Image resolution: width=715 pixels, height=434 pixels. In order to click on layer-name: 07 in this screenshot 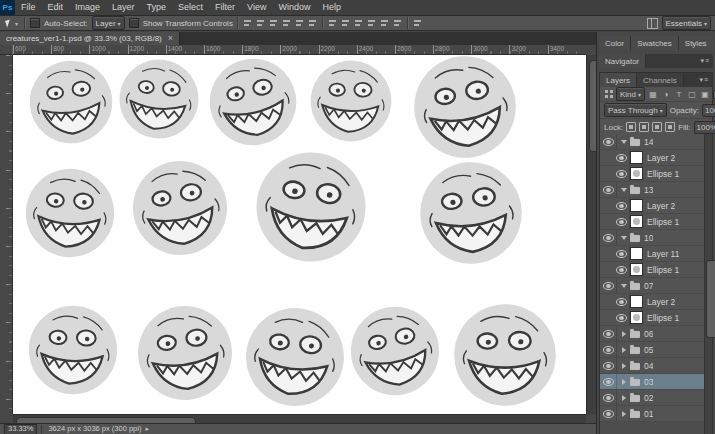, I will do `click(648, 286)`.